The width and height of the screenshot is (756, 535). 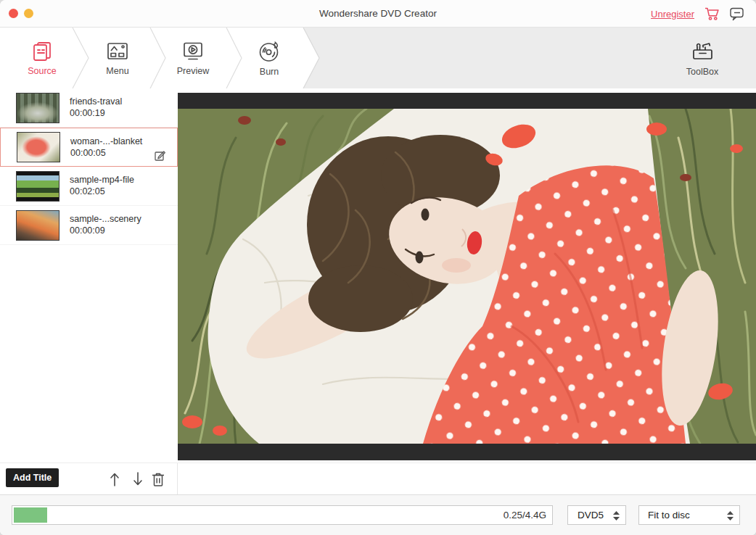 What do you see at coordinates (89, 186) in the screenshot?
I see `list-item: sample-mp4-file 00:02:05` at bounding box center [89, 186].